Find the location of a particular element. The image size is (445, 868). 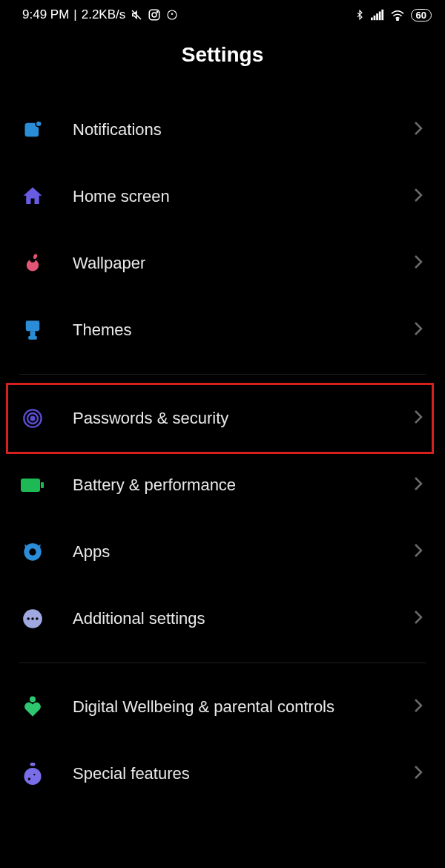

settings-item-label: Wallpaper is located at coordinates (243, 264).